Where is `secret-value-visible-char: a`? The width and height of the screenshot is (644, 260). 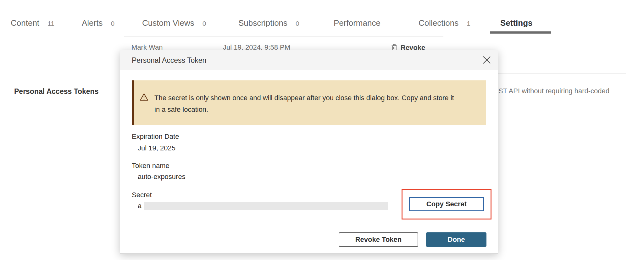 secret-value-visible-char: a is located at coordinates (140, 206).